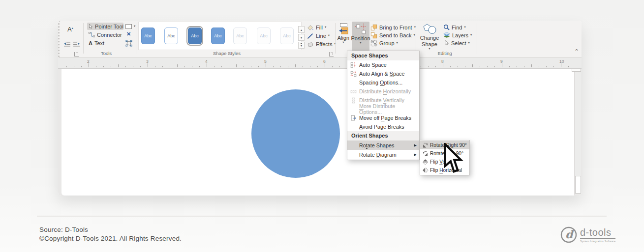  What do you see at coordinates (301, 37) in the screenshot?
I see `gallery-scroll-down-button: ▾` at bounding box center [301, 37].